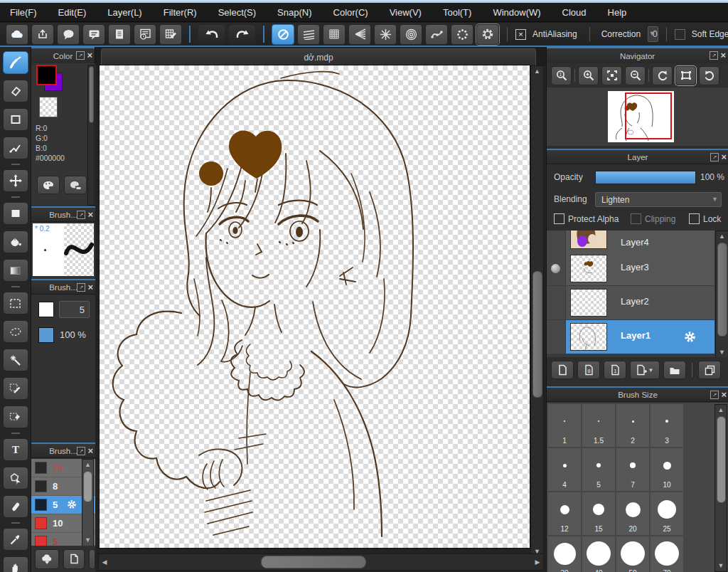  What do you see at coordinates (599, 554) in the screenshot?
I see `brush-size-option: 40` at bounding box center [599, 554].